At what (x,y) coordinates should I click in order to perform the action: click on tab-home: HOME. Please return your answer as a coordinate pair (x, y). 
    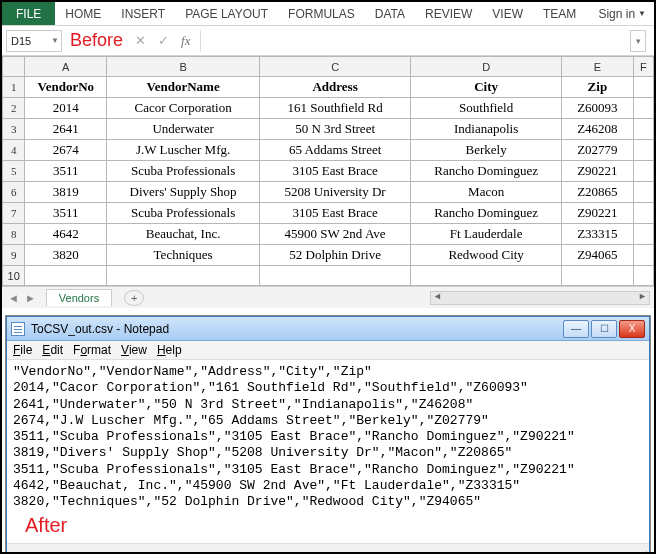
    Looking at the image, I should click on (83, 14).